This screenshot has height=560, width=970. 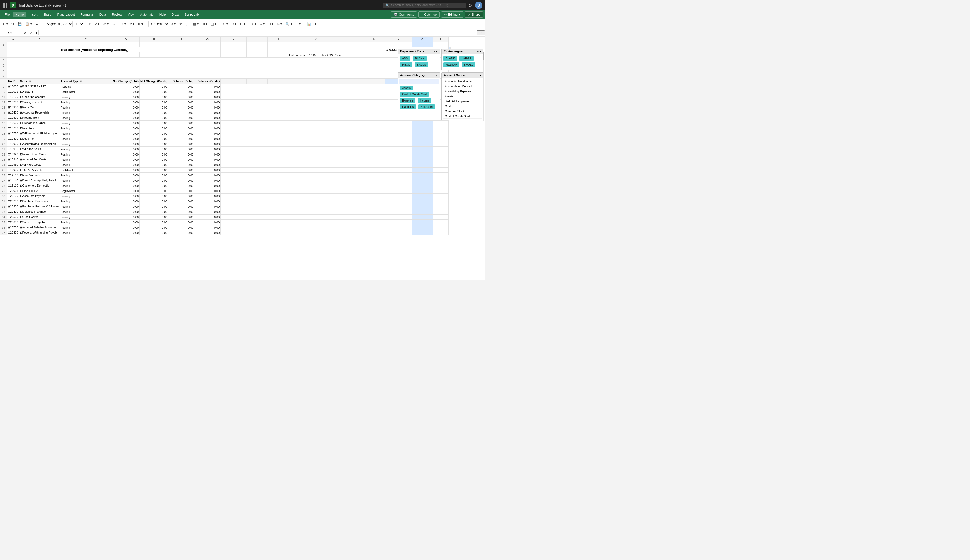 What do you see at coordinates (39, 102) in the screenshot?
I see `cell-name: ⊟Saving account` at bounding box center [39, 102].